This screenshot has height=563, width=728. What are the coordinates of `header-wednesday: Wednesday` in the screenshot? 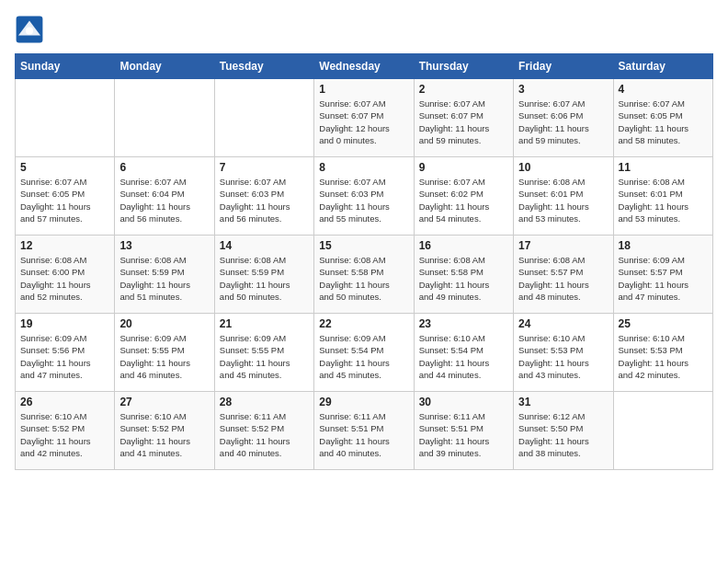 It's located at (364, 66).